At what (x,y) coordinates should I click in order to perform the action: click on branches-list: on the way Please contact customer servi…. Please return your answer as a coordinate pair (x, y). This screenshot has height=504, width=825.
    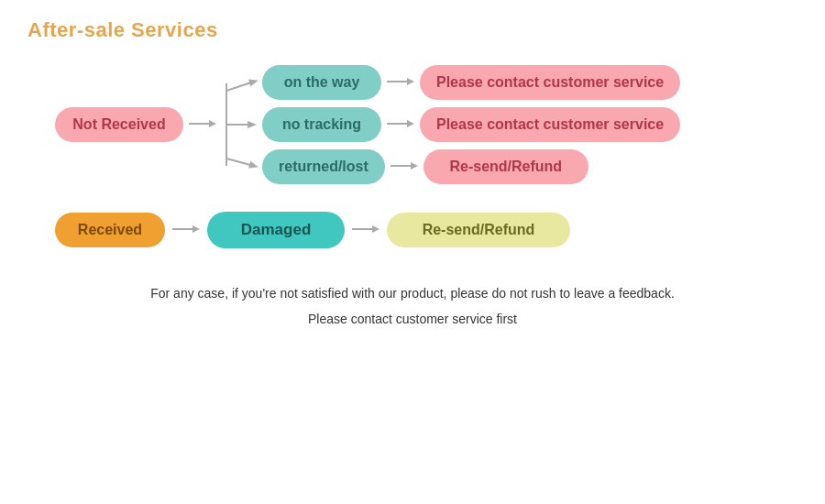
    Looking at the image, I should click on (471, 125).